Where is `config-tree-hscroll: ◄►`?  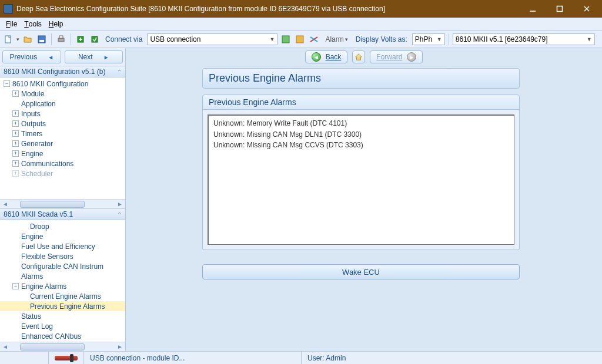 config-tree-hscroll: ◄► is located at coordinates (62, 204).